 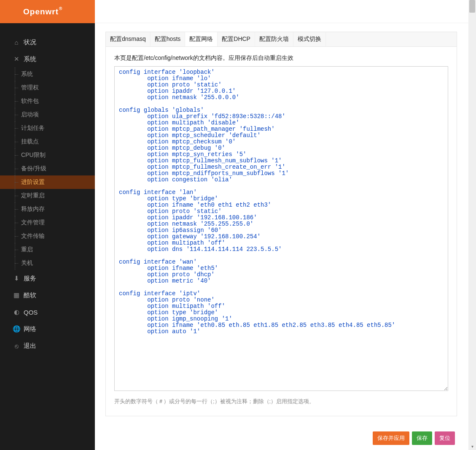 What do you see at coordinates (128, 39) in the screenshot?
I see `tab-dnsmasq: 配置dnsmasq` at bounding box center [128, 39].